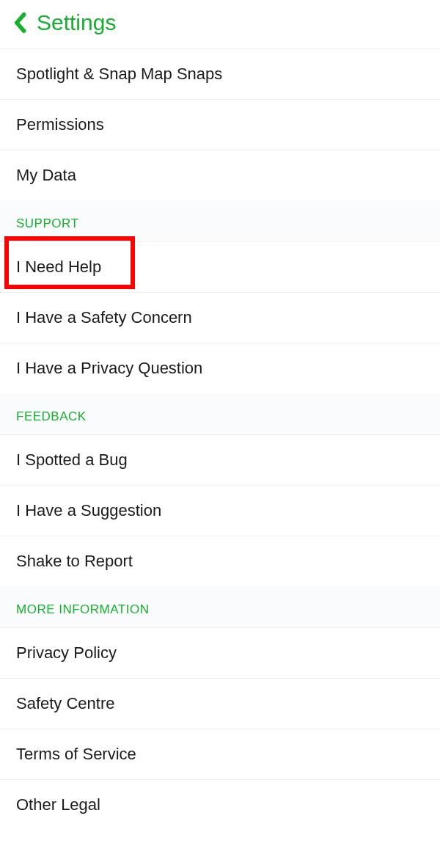  What do you see at coordinates (72, 459) in the screenshot?
I see `list-item-label: I Spotted a Bug` at bounding box center [72, 459].